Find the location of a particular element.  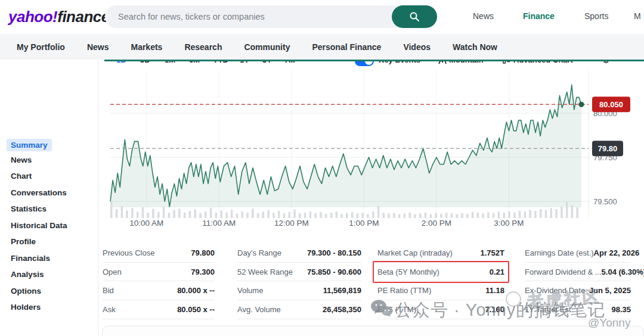

sidebar-item-options: Options is located at coordinates (26, 291).